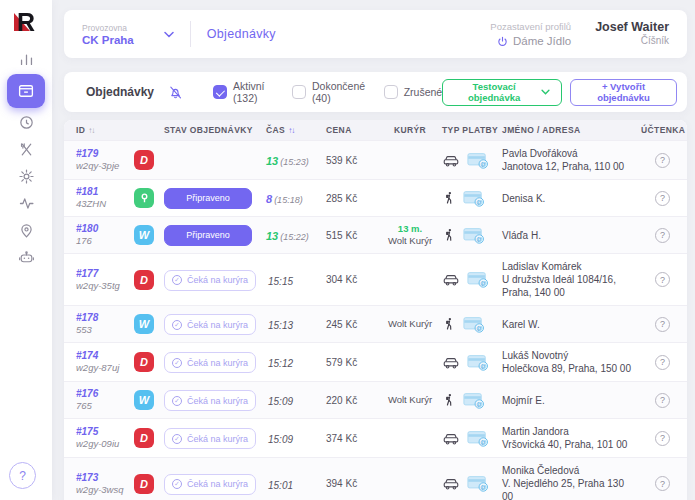  Describe the element at coordinates (26, 122) in the screenshot. I see `sidebar-item-history` at that location.